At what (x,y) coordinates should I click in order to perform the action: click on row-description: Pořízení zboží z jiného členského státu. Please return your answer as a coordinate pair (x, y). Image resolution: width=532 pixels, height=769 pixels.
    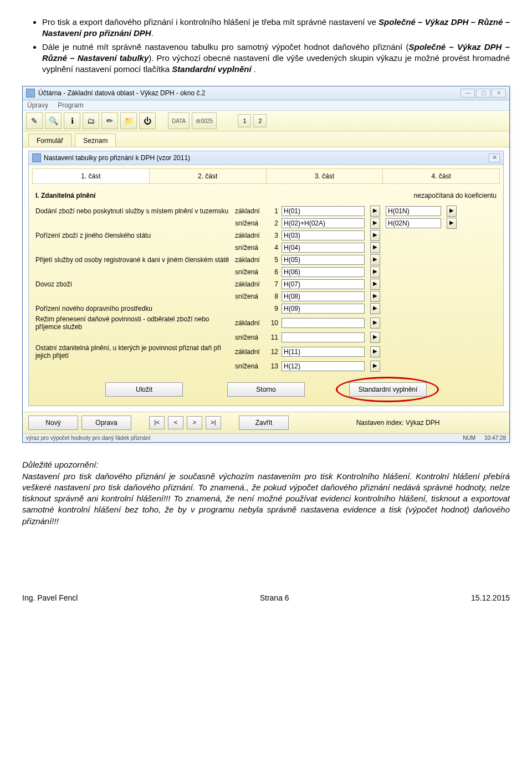
    Looking at the image, I should click on (135, 235).